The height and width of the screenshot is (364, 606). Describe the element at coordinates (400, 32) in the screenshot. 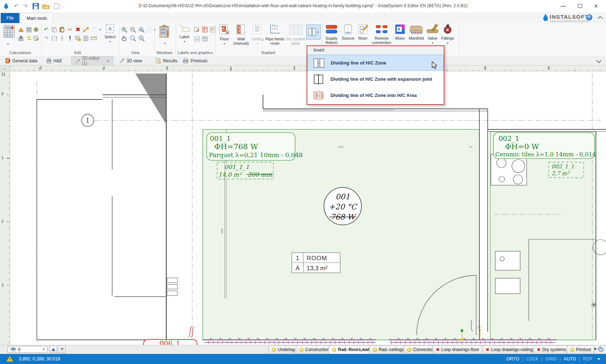

I see `mixer-button: Mixer` at that location.